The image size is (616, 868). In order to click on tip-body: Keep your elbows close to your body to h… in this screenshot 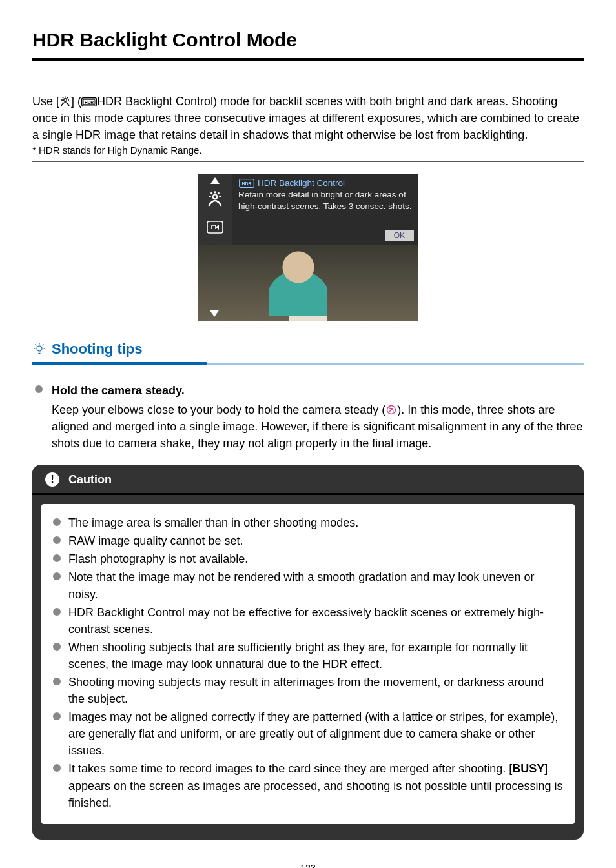, I will do `click(318, 427)`.